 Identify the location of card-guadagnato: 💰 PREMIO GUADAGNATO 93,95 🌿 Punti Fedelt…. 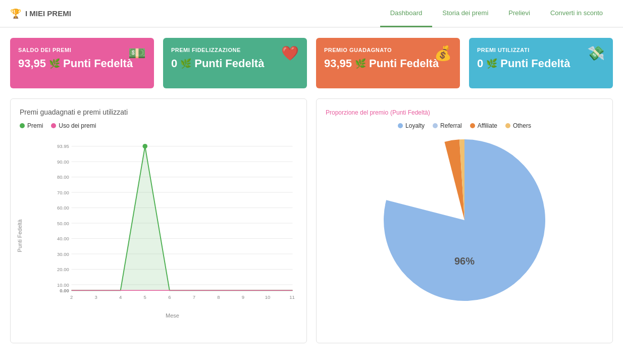
(388, 63).